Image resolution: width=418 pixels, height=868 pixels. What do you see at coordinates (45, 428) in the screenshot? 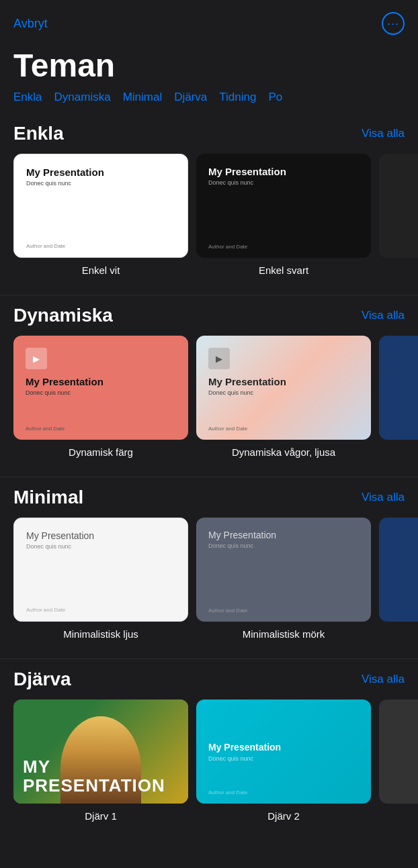
I see `dynamisk-farg-author: Author and Date` at bounding box center [45, 428].